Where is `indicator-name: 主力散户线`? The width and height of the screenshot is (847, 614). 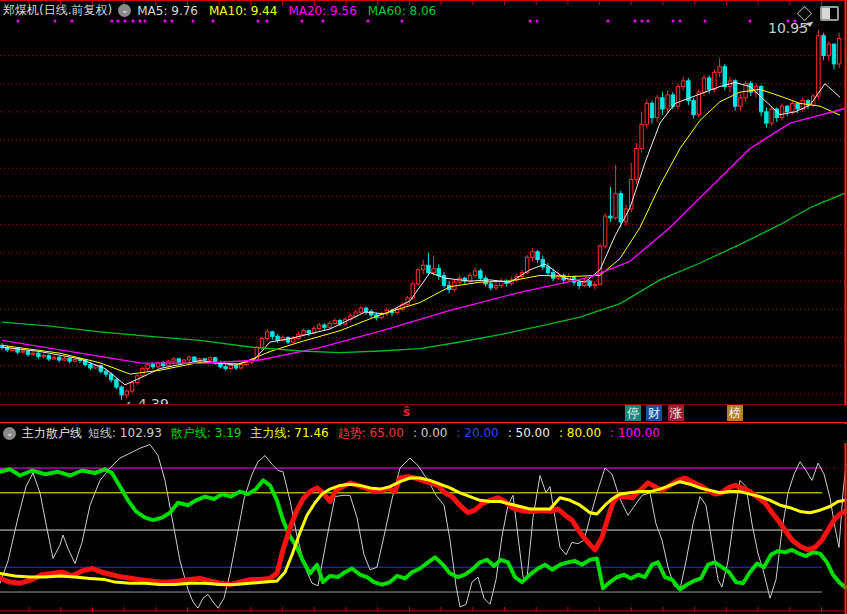 indicator-name: 主力散户线 is located at coordinates (52, 434).